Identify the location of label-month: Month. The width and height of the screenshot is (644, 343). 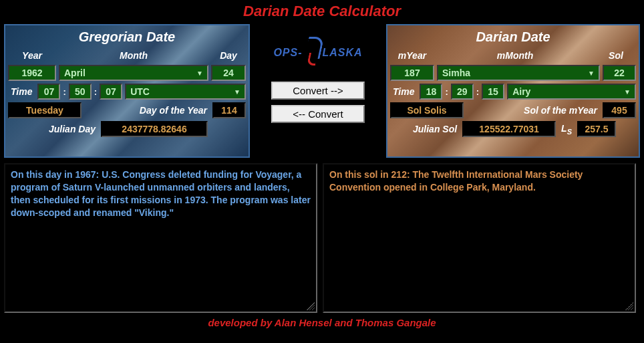
(134, 55).